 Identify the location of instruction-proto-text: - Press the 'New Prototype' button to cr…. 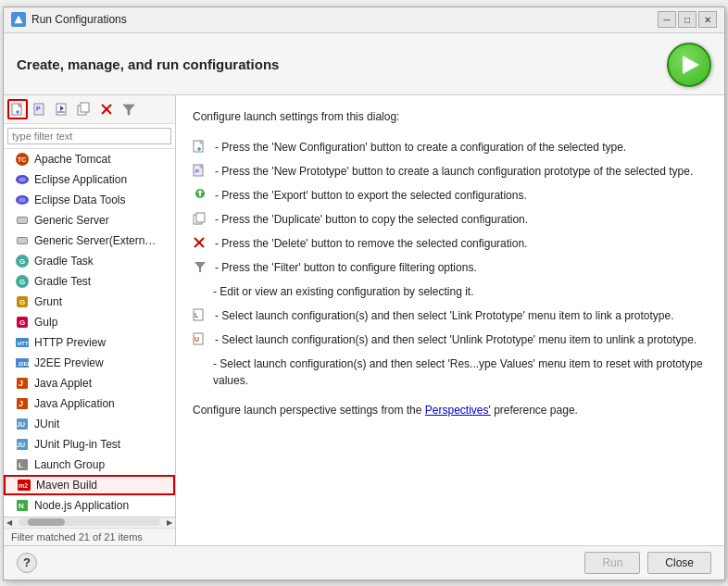
(454, 171).